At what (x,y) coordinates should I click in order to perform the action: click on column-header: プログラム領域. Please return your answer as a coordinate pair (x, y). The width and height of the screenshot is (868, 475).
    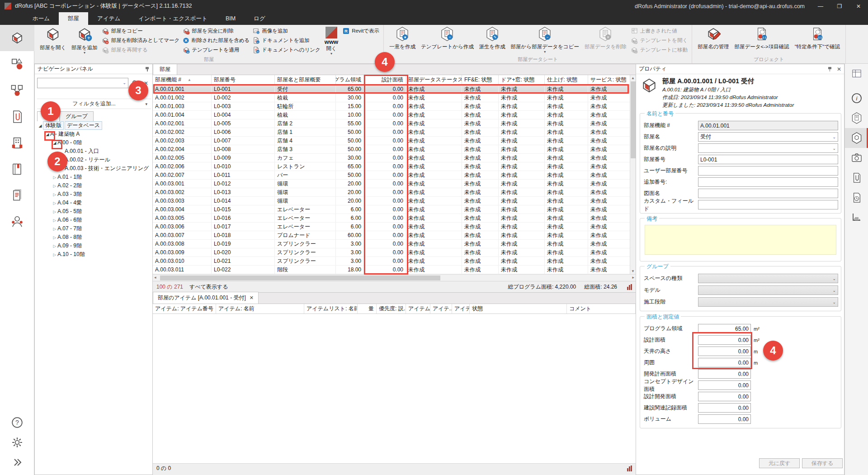
    Looking at the image, I should click on (350, 80).